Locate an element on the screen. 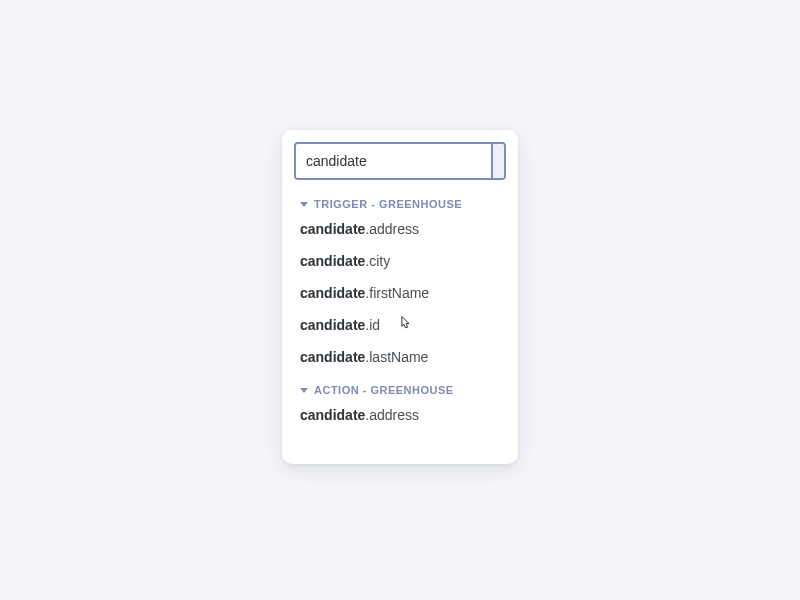 The width and height of the screenshot is (800, 600). rest-text: .lastName is located at coordinates (396, 357).